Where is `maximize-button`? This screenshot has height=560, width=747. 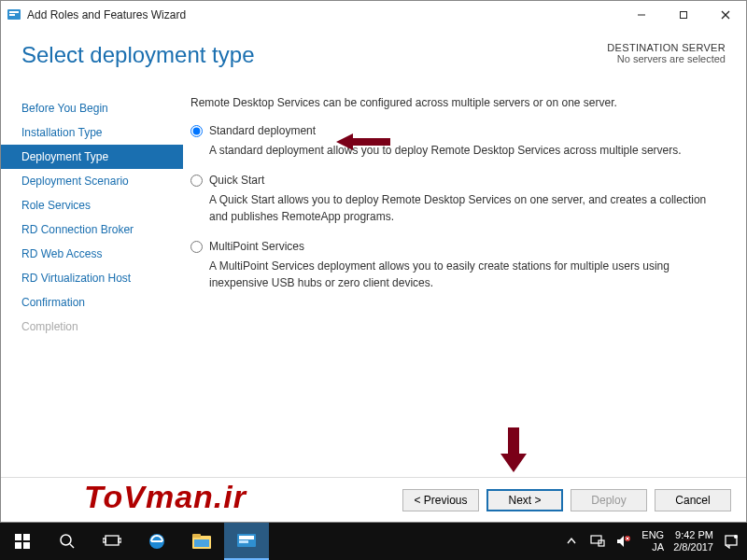 maximize-button is located at coordinates (684, 15).